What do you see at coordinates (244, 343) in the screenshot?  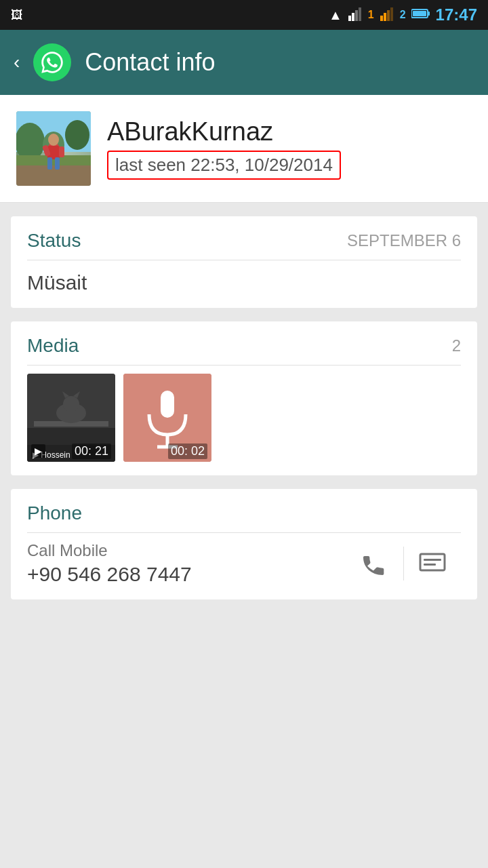 I see `media-card-header: Media 2` at bounding box center [244, 343].